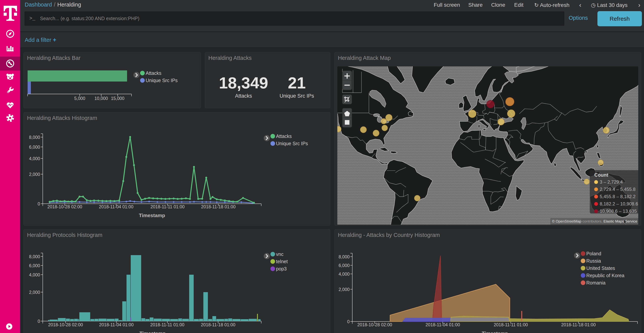 The image size is (644, 333). What do you see at coordinates (118, 98) in the screenshot?
I see `svg-text: 15,000` at bounding box center [118, 98].